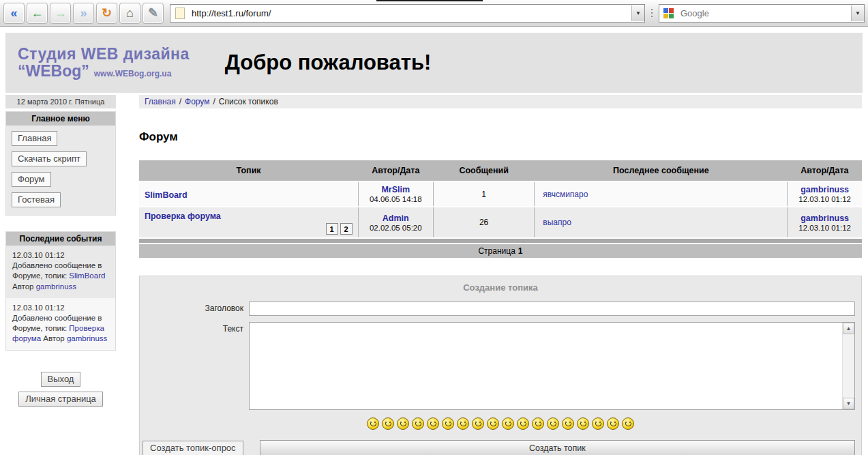 Image resolution: width=868 pixels, height=455 pixels. What do you see at coordinates (133, 74) in the screenshot?
I see `logo-site-url: www.WEBog.org.ua` at bounding box center [133, 74].